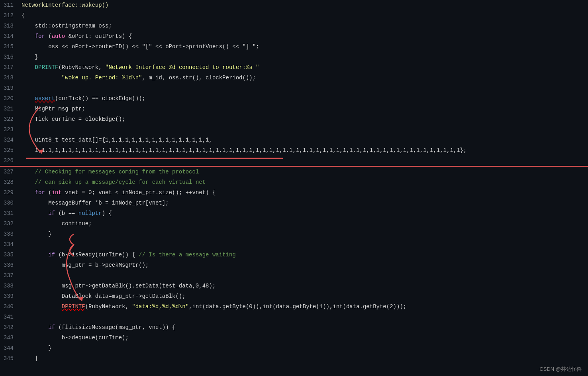 The height and width of the screenshot is (376, 588). Describe the element at coordinates (10, 130) in the screenshot. I see `line-number: 323` at that location.